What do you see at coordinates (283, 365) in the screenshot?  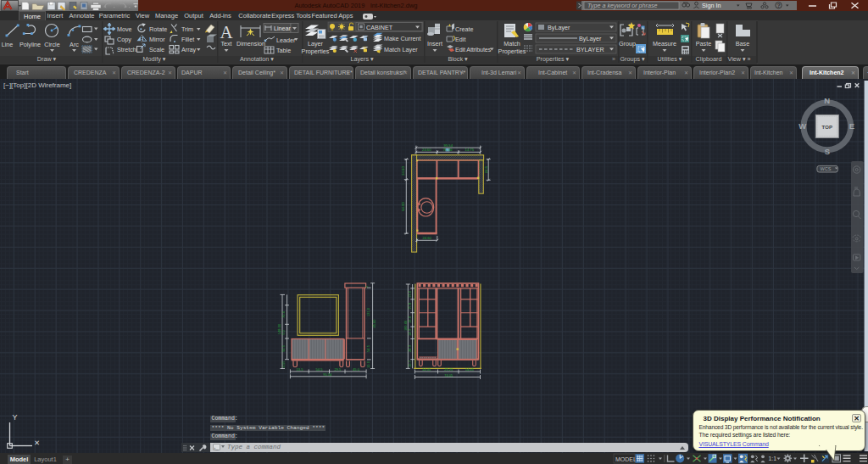 I see `svg-text: 4.55` at bounding box center [283, 365].